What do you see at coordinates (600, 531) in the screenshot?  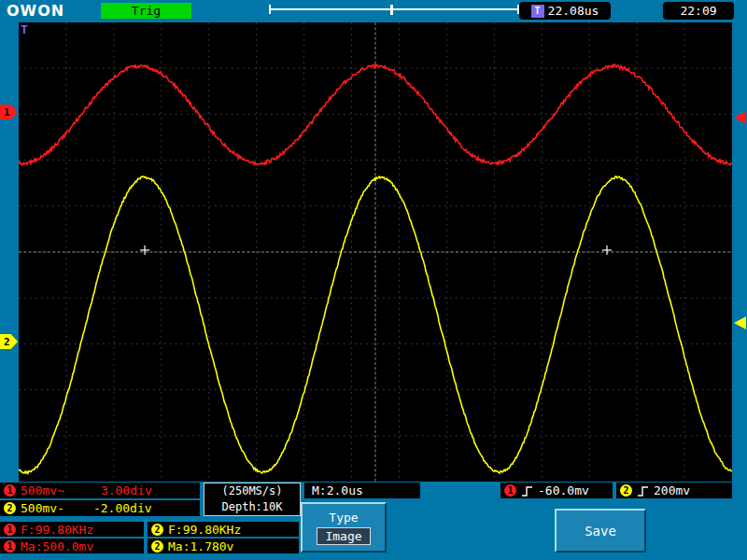 I see `save-button-label: Save` at bounding box center [600, 531].